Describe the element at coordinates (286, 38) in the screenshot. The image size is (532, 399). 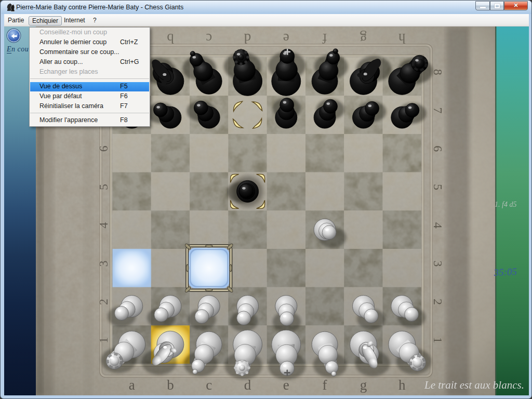
I see `svg-text: e` at that location.